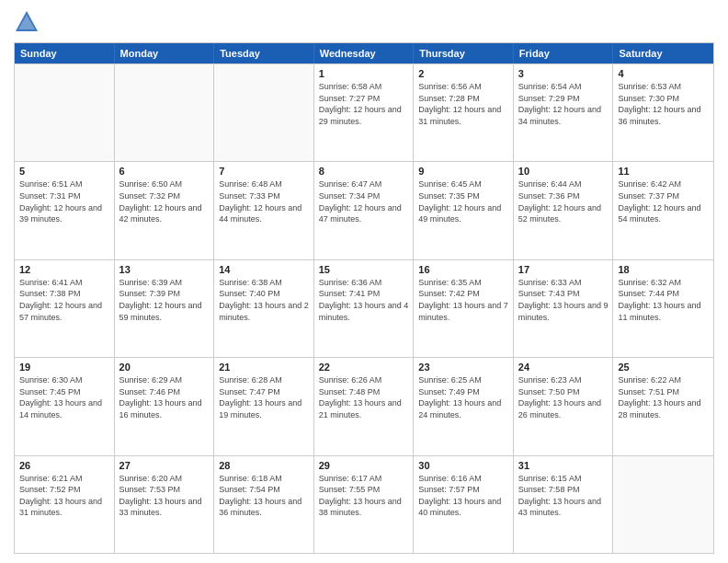  I want to click on day-info: Sunrise: 6:58 AM Sunset: 7:27 PM Dayligh…, so click(364, 104).